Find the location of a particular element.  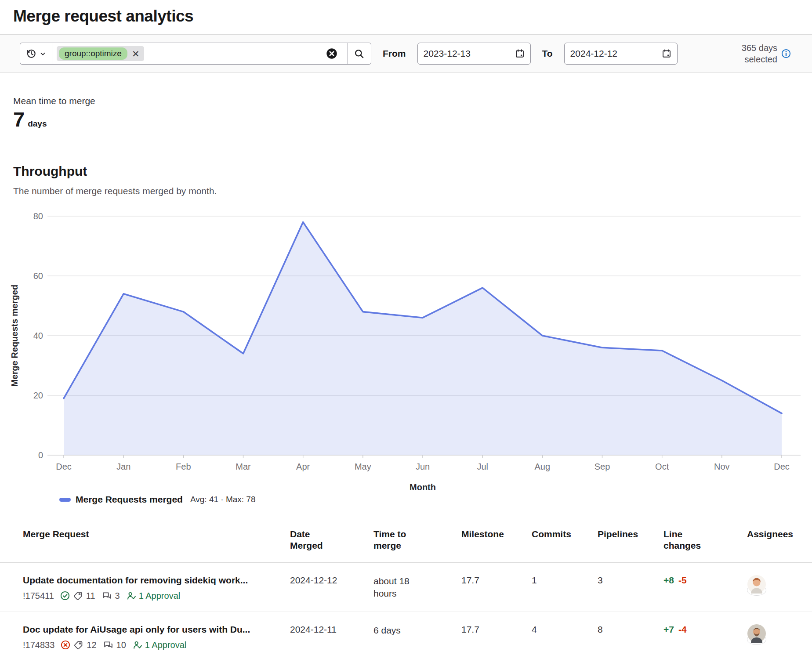

search-button is located at coordinates (359, 54).